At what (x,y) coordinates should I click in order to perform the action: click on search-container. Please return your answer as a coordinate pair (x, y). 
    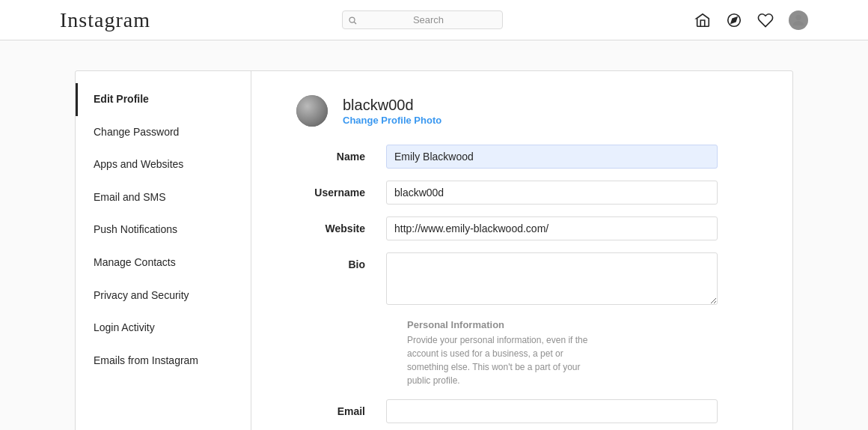
    Looking at the image, I should click on (422, 19).